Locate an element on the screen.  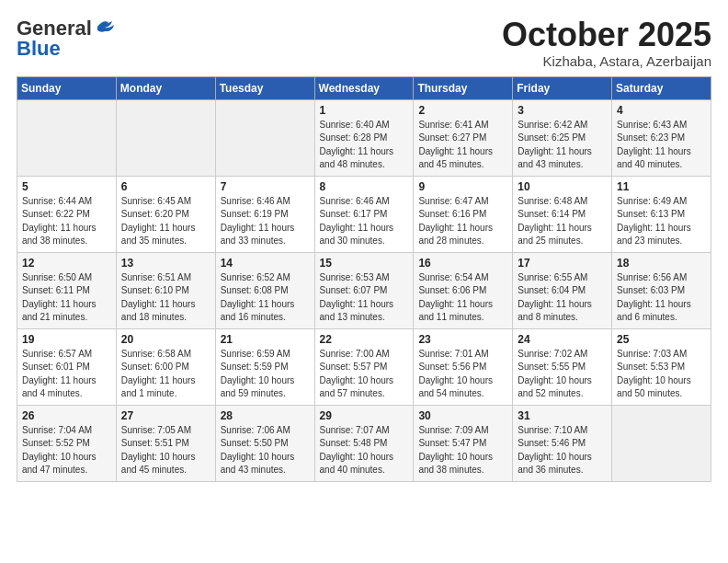
day-number: 27 is located at coordinates (165, 416).